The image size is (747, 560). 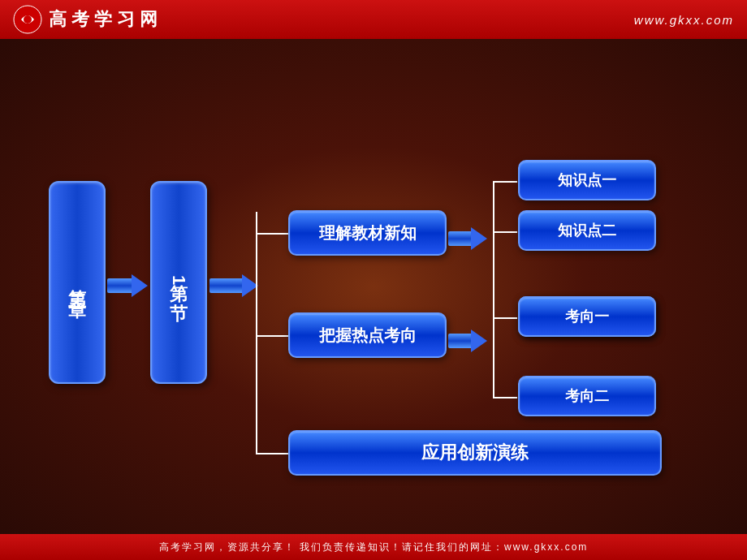 I want to click on connector-to-k2, so click(x=505, y=232).